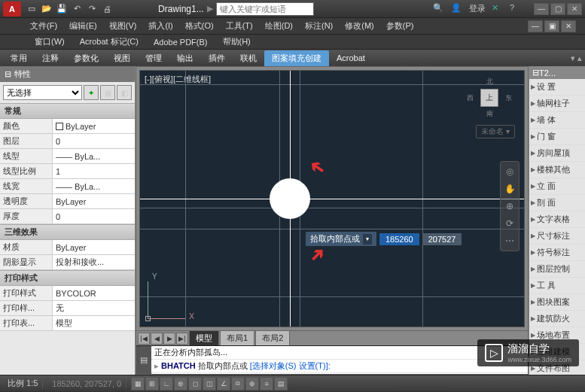 This screenshot has width=585, height=392. Describe the element at coordinates (401, 26) in the screenshot. I see `menu-parametric: 参数(P)` at that location.